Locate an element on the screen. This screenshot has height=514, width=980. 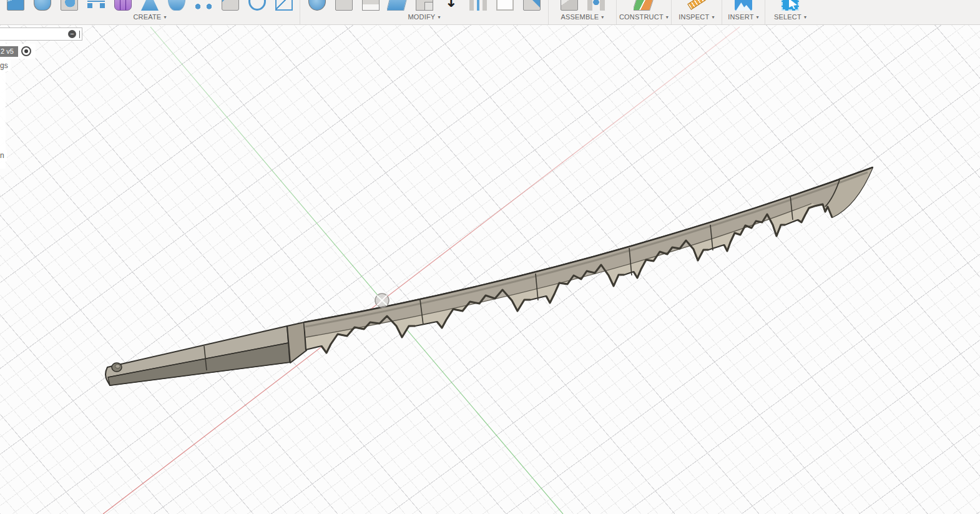
sphere-icon is located at coordinates (69, 6).